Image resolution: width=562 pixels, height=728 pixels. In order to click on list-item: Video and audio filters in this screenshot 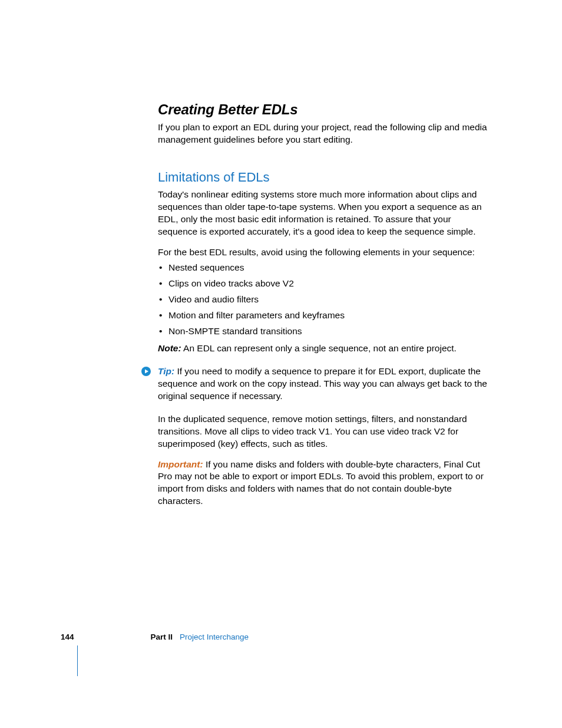, I will do `click(324, 299)`.